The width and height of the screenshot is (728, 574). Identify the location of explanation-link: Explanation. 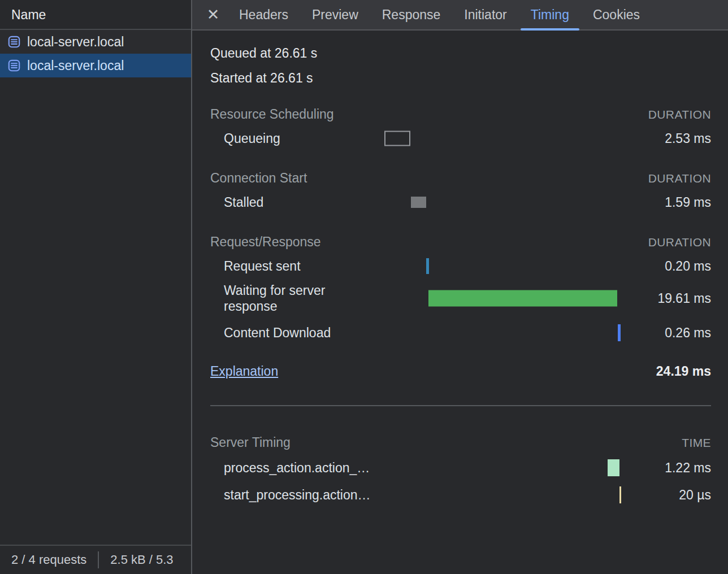
(244, 372).